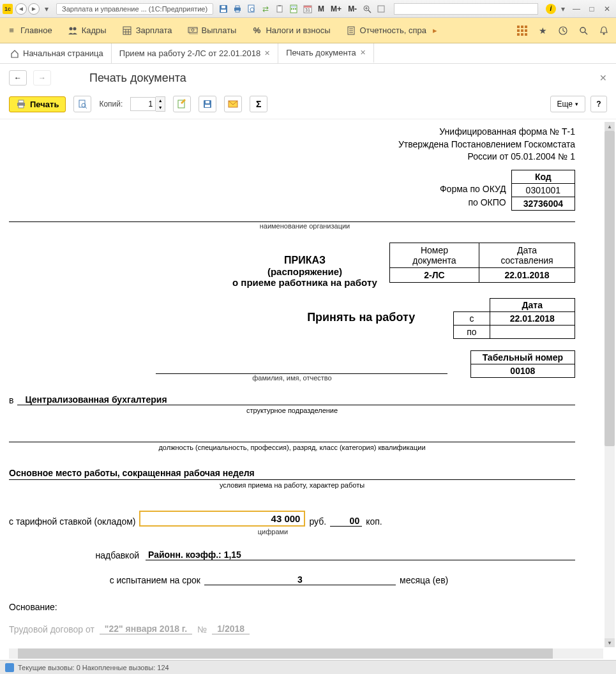  What do you see at coordinates (285, 654) in the screenshot?
I see `hscroll-thumb` at bounding box center [285, 654].